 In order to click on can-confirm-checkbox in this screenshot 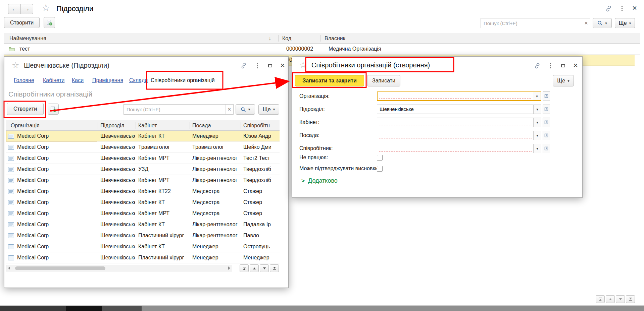, I will do `click(380, 169)`.